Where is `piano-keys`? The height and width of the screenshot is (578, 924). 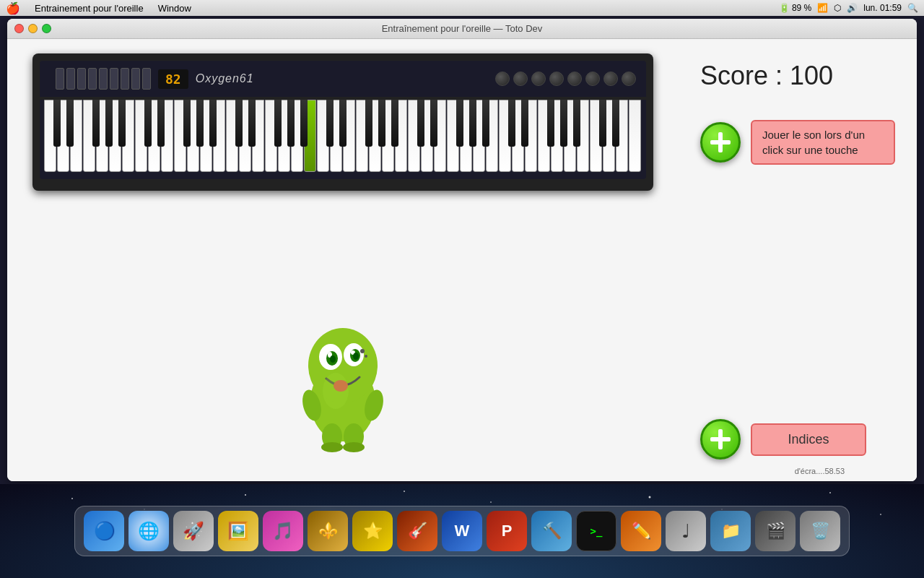 piano-keys is located at coordinates (343, 139).